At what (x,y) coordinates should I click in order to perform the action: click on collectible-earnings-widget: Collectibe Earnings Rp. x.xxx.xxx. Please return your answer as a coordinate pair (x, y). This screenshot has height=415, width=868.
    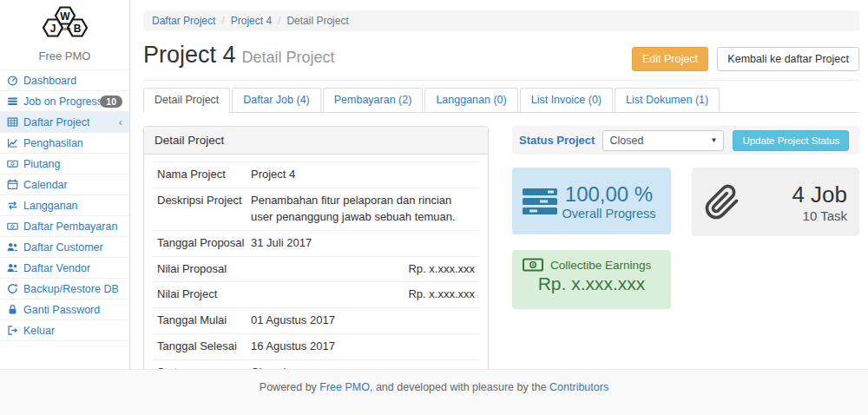
    Looking at the image, I should click on (592, 280).